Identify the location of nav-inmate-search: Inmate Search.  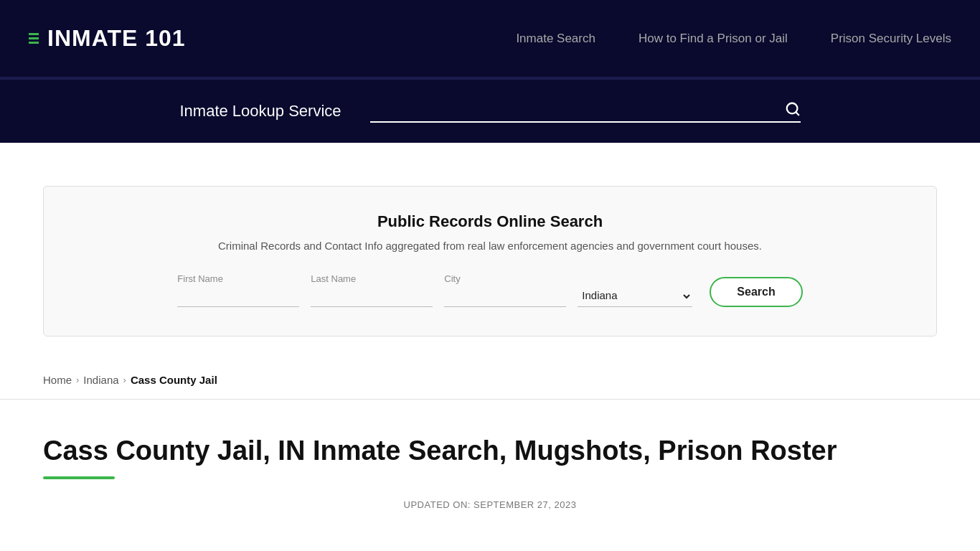
(555, 39).